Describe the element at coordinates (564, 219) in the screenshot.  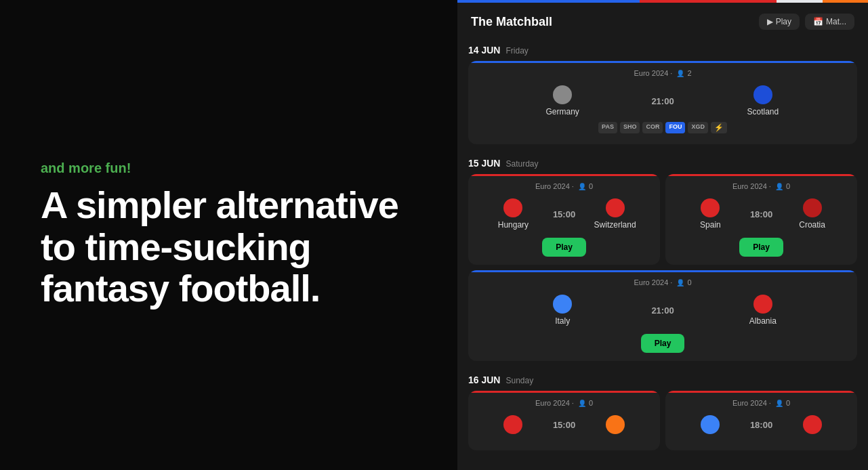
I see `match-card-hungary-switzerland: Euro 2024 · 👤 0 Hungary 15:00 Switzerlan…` at that location.